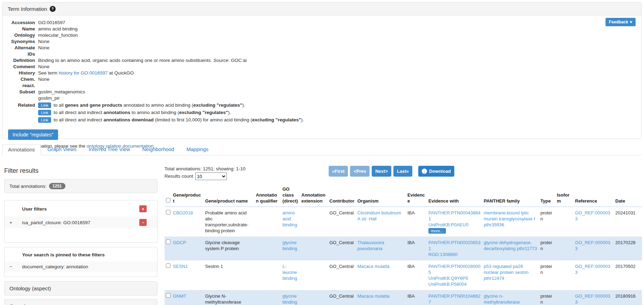  I want to click on go-class-link: L-leucine binding, so click(290, 272).